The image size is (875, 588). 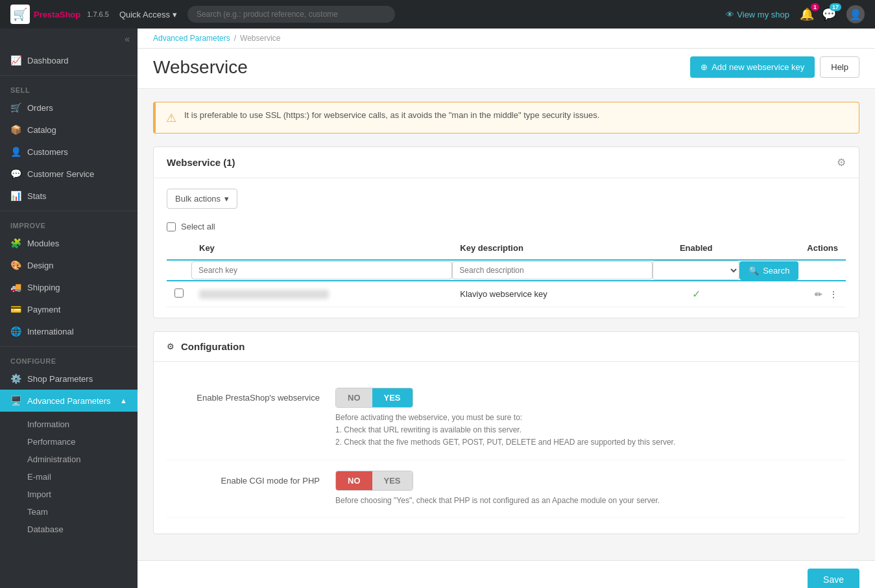 I want to click on search-button: 🔍 Search, so click(x=769, y=271).